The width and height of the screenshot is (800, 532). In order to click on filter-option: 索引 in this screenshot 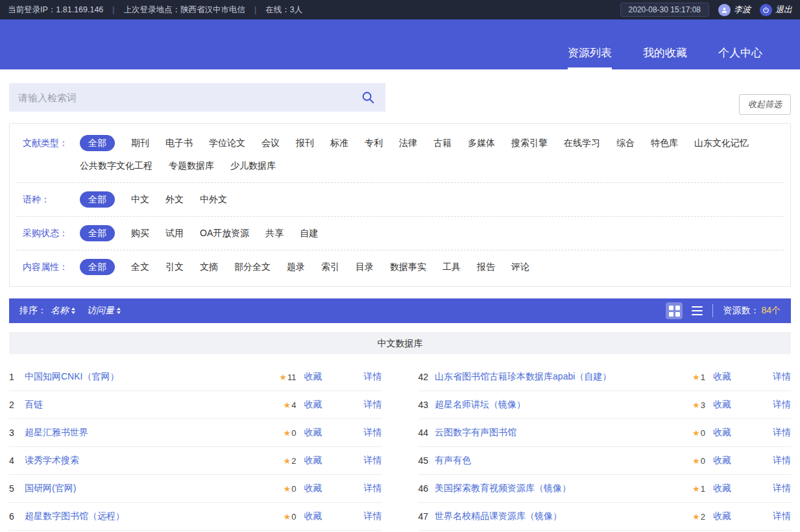, I will do `click(330, 267)`.